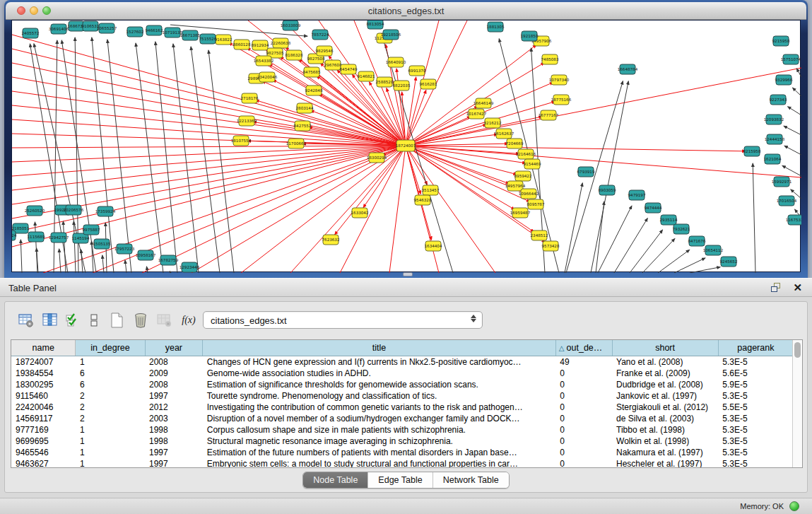 The width and height of the screenshot is (812, 514). Describe the element at coordinates (44, 373) in the screenshot. I see `table-cell: 19384554` at that location.